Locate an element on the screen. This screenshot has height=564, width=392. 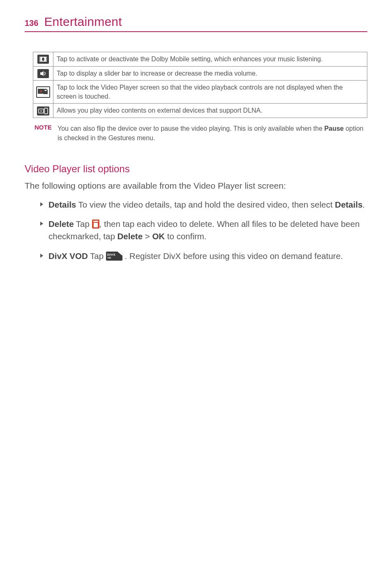
table-row: Tap to lock the Video Player screen so t… is located at coordinates (201, 92).